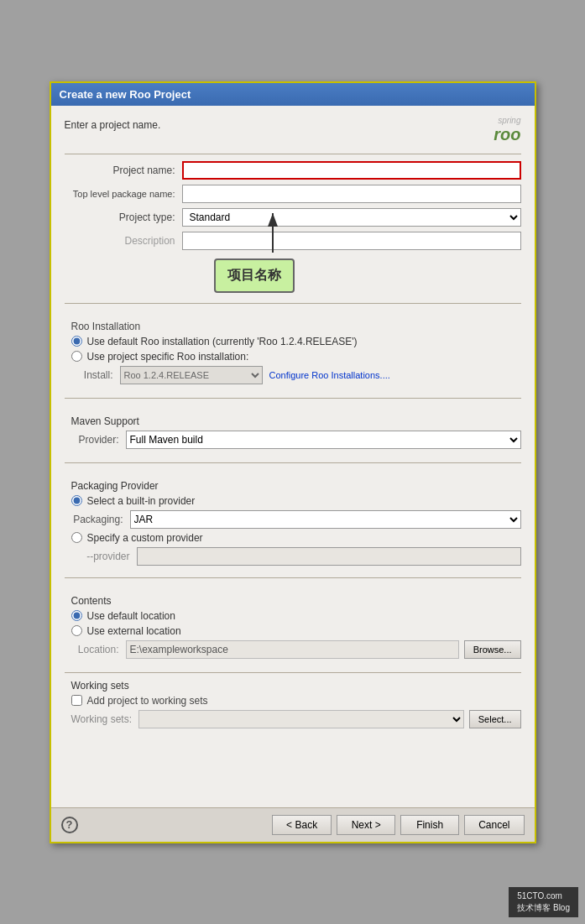 This screenshot has height=924, width=585. Describe the element at coordinates (296, 519) in the screenshot. I see `packaging-row: Packaging: JAR` at that location.